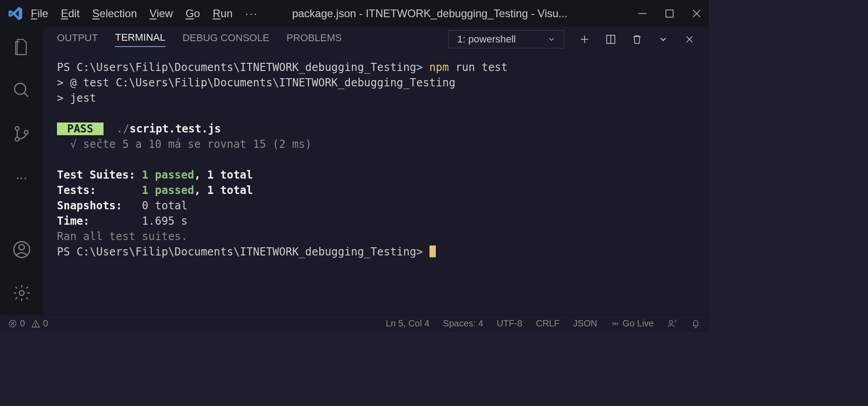 This screenshot has width=868, height=406. Describe the element at coordinates (16, 324) in the screenshot. I see `errors-item: 0` at that location.